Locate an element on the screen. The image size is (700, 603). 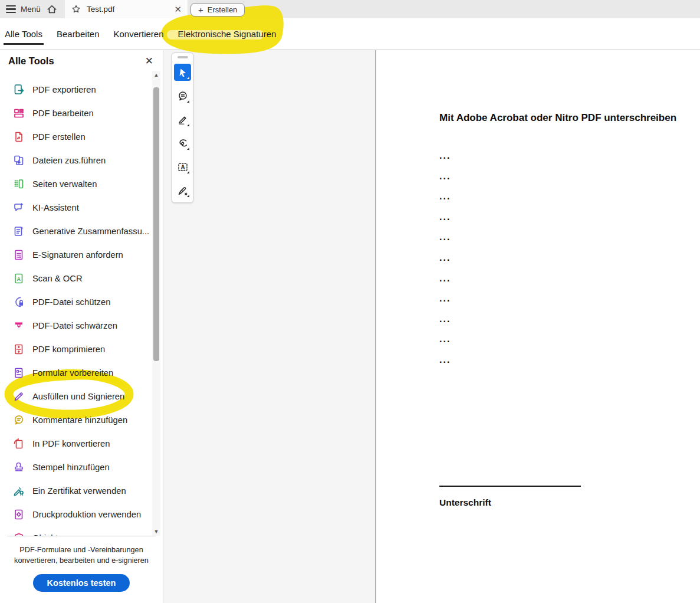
scrollbar-thumb is located at coordinates (156, 224).